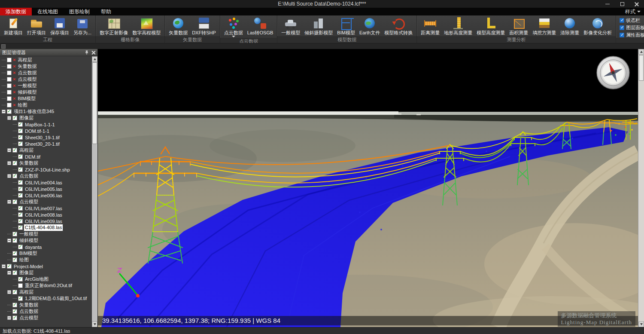 This screenshot has width=644, height=334. What do you see at coordinates (46, 73) in the screenshot?
I see `tree-item: ×点云数据` at bounding box center [46, 73].